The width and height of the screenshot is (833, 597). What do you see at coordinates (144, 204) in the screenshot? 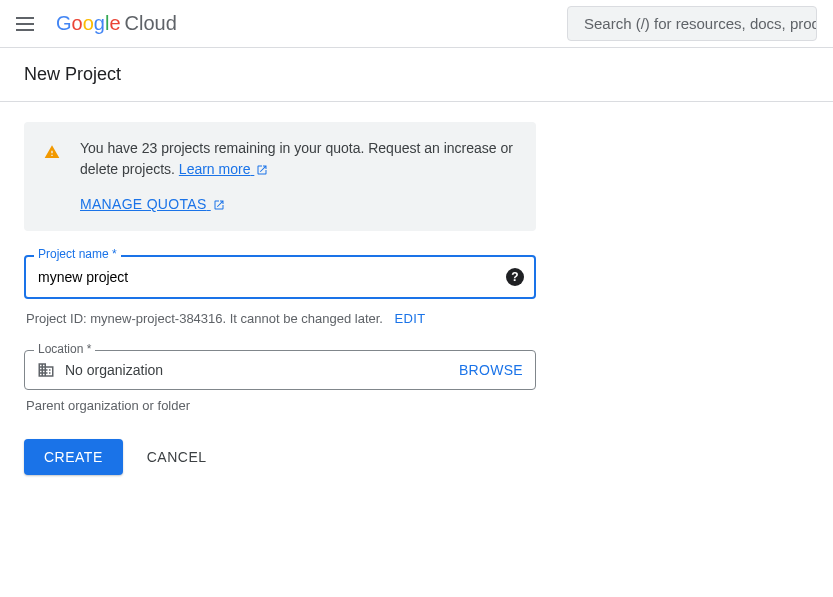
I see `manage-quotas-label: MANAGE QUOTAS` at bounding box center [144, 204].